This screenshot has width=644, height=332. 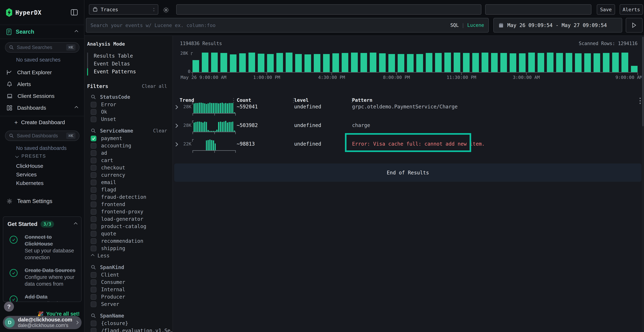 What do you see at coordinates (127, 190) in the screenshot?
I see `filter-option: flagd` at bounding box center [127, 190].